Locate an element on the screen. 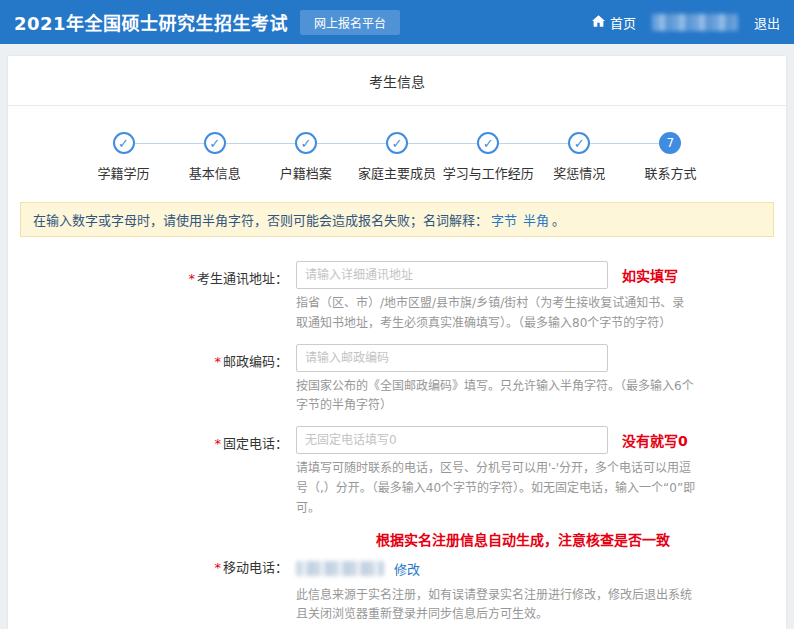 This screenshot has height=629, width=794. postcode-label: *邮政编码： is located at coordinates (152, 380).